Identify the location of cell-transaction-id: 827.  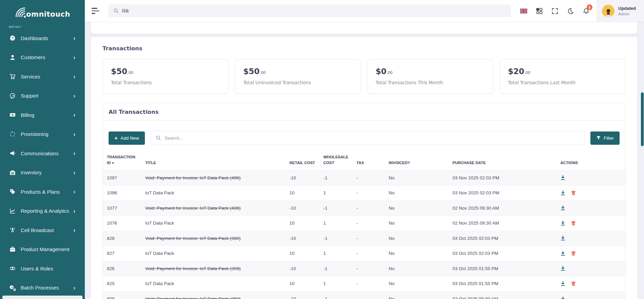
(122, 253).